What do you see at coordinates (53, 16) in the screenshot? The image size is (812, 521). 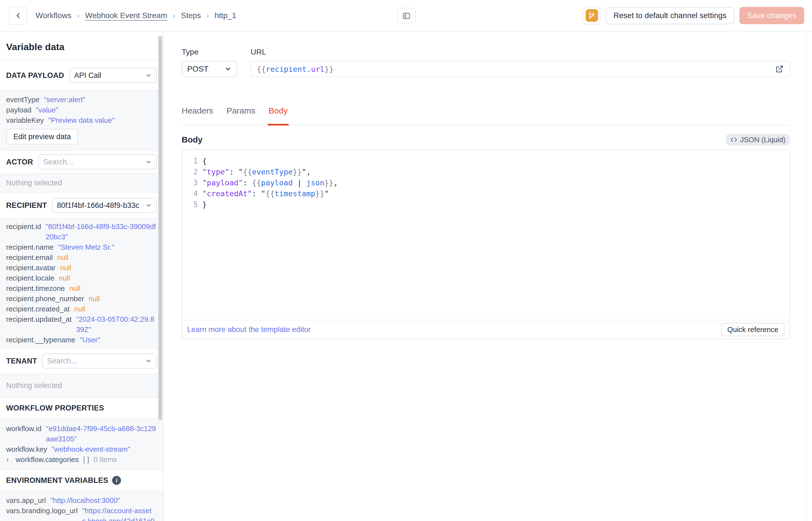 I see `breadcrumb-item: Workflows` at bounding box center [53, 16].